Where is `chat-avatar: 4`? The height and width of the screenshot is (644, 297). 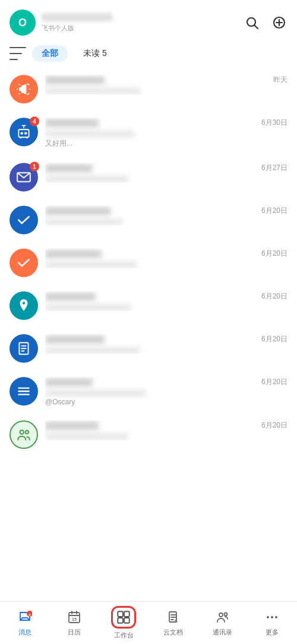 chat-avatar: 4 is located at coordinates (24, 132).